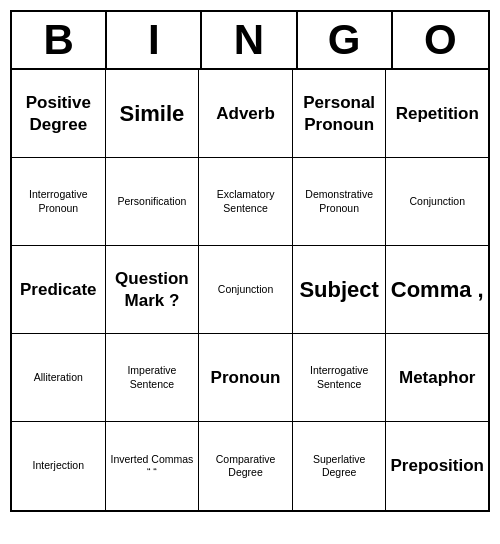 Image resolution: width=500 pixels, height=544 pixels. What do you see at coordinates (340, 114) in the screenshot?
I see `cell-text-3: Personal Pronoun` at bounding box center [340, 114].